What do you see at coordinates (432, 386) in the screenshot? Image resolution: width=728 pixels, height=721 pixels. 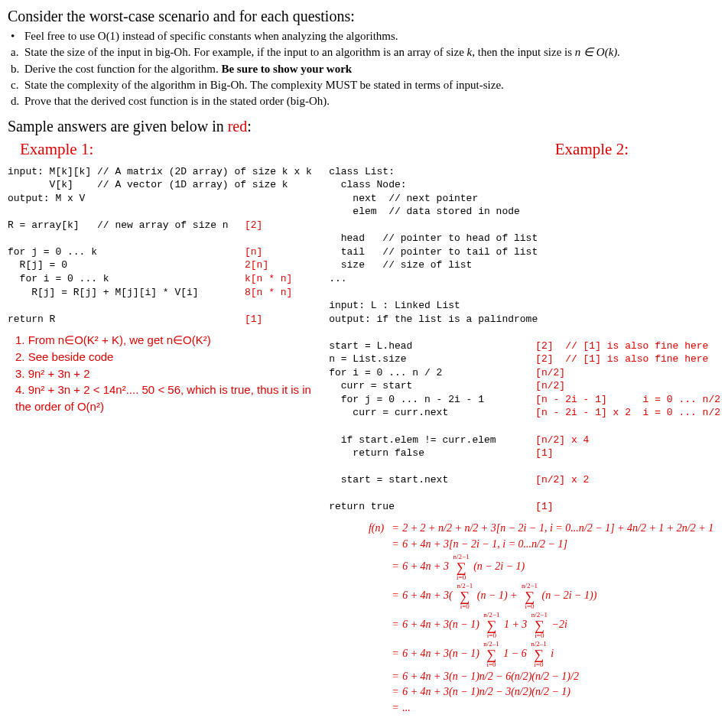 I see `code-text: curr = start` at bounding box center [432, 386].